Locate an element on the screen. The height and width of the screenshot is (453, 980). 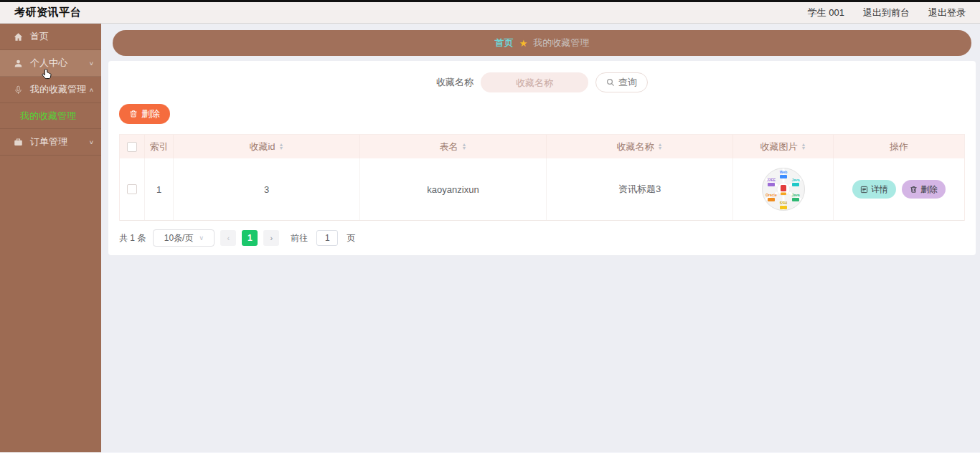
breadcrumb: 首页 ★ 我的收藏管理 is located at coordinates (542, 43).